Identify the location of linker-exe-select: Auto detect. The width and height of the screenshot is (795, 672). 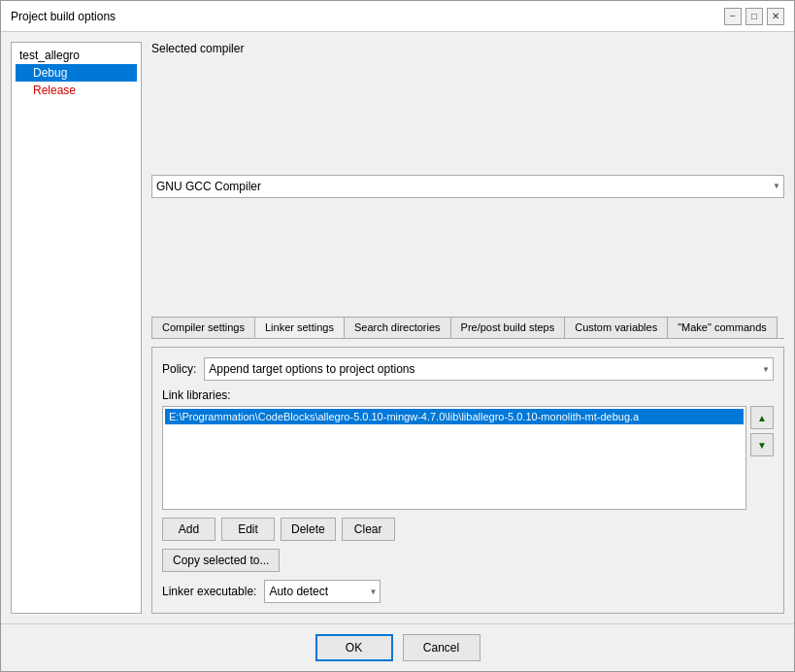
(322, 591).